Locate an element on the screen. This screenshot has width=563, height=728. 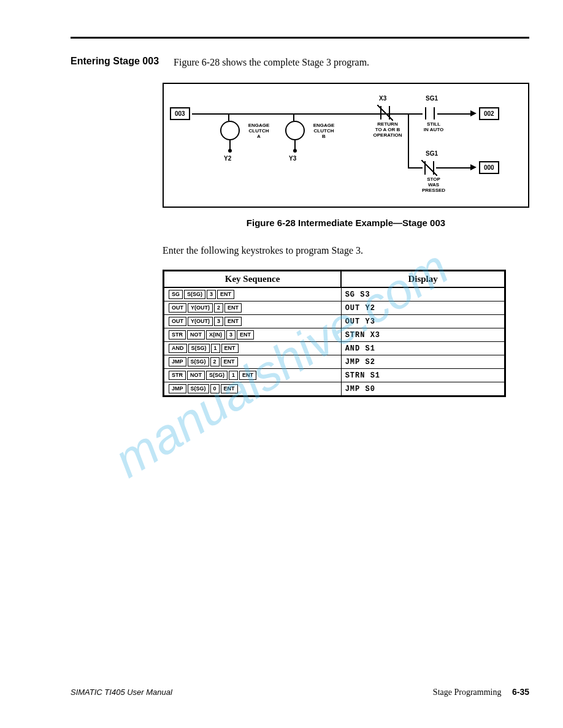
section-title: Entering Stage 003 is located at coordinates (115, 61).